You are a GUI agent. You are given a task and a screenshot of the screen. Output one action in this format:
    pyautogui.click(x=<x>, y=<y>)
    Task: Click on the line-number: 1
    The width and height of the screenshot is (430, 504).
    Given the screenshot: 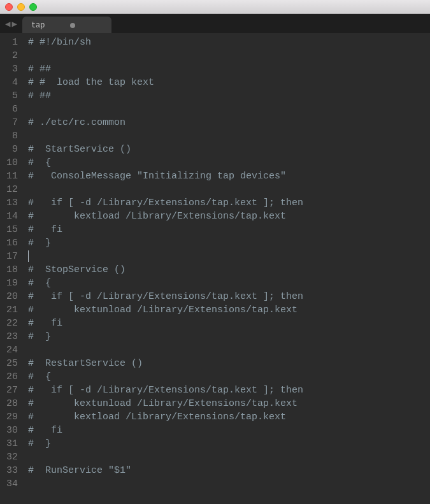 What is the action you would take?
    pyautogui.click(x=11, y=42)
    